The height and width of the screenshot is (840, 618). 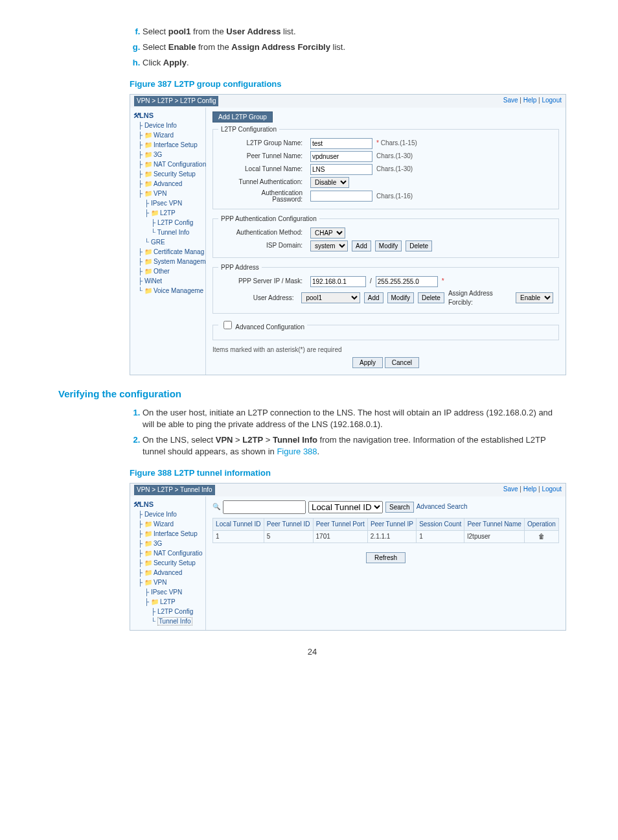 I want to click on isp-domain-select: system, so click(x=329, y=246).